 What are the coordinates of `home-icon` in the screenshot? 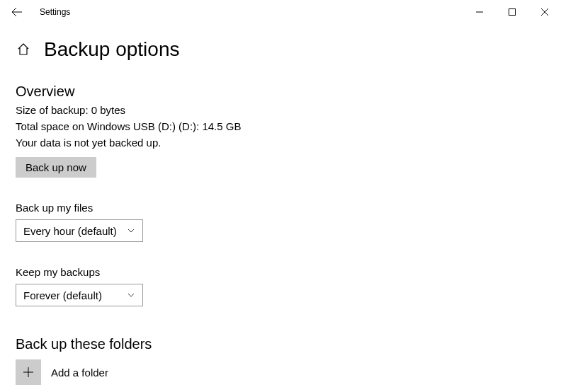 It's located at (23, 50).